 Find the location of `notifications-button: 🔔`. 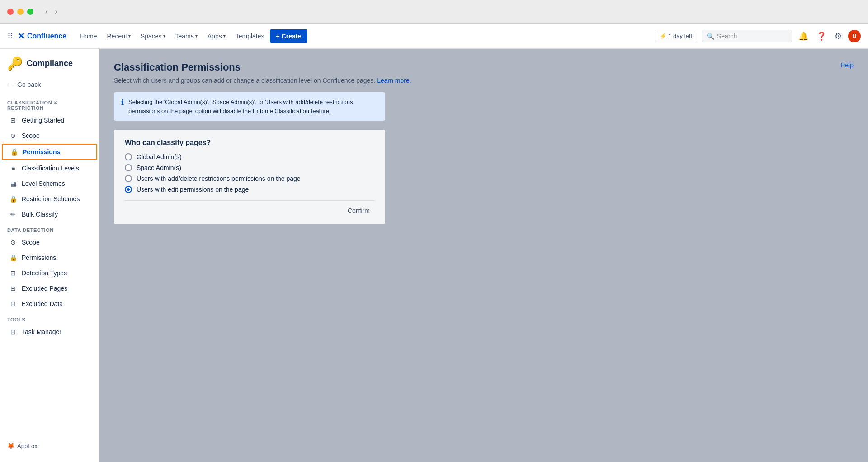

notifications-button: 🔔 is located at coordinates (803, 36).